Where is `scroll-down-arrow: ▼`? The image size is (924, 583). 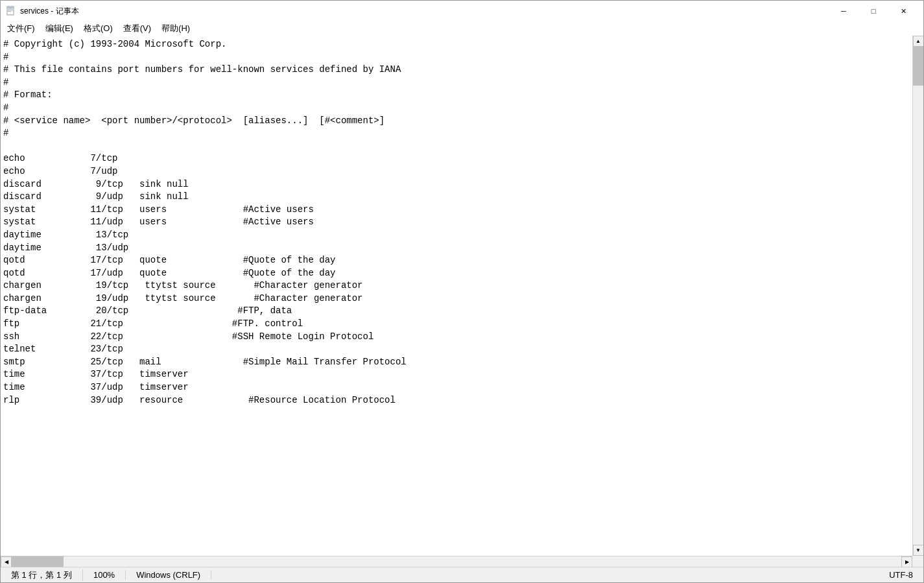 scroll-down-arrow: ▼ is located at coordinates (918, 550).